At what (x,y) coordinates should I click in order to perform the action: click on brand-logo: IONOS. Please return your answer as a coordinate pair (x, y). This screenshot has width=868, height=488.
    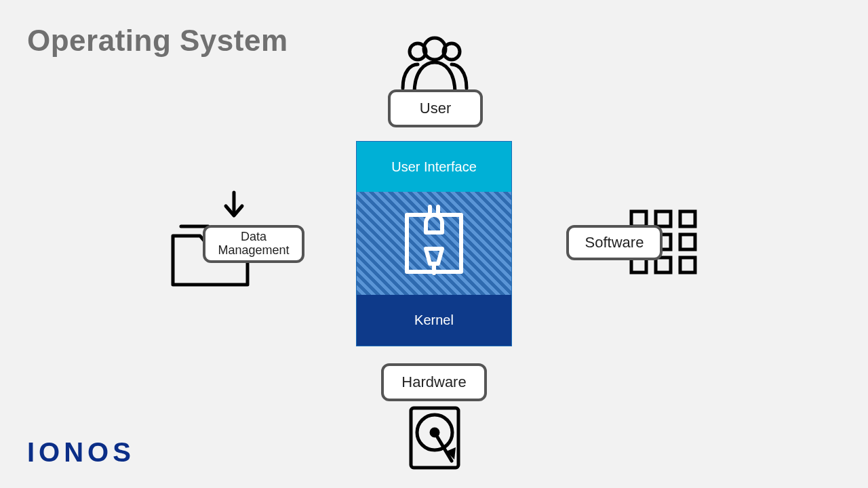
    Looking at the image, I should click on (81, 453).